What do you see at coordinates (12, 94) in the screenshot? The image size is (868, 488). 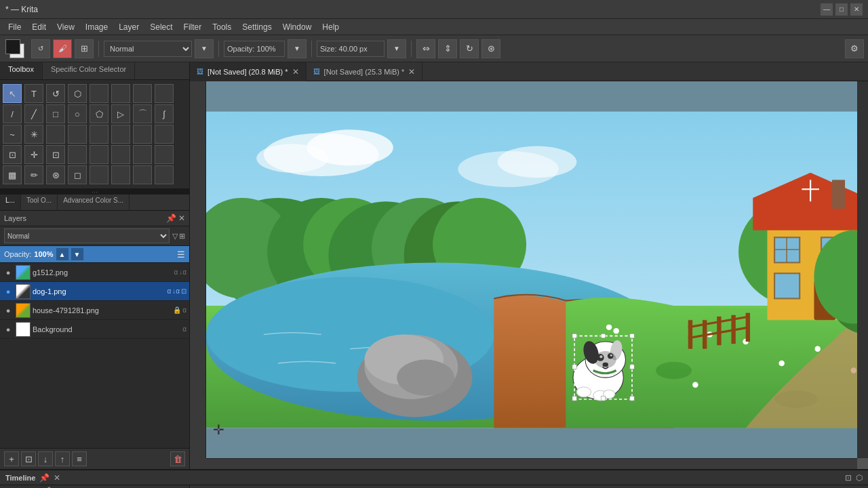 I see `tool-select-rect: ↖` at bounding box center [12, 94].